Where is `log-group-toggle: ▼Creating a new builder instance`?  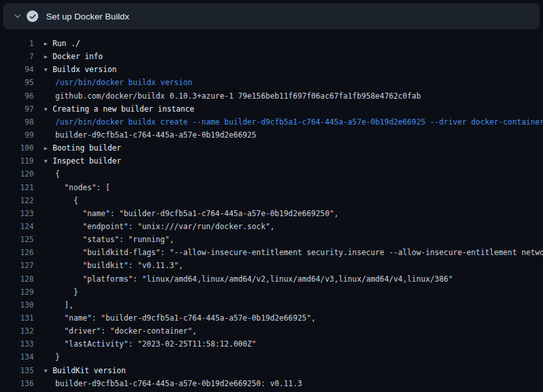
log-group-toggle: ▼Creating a new builder instance is located at coordinates (120, 109).